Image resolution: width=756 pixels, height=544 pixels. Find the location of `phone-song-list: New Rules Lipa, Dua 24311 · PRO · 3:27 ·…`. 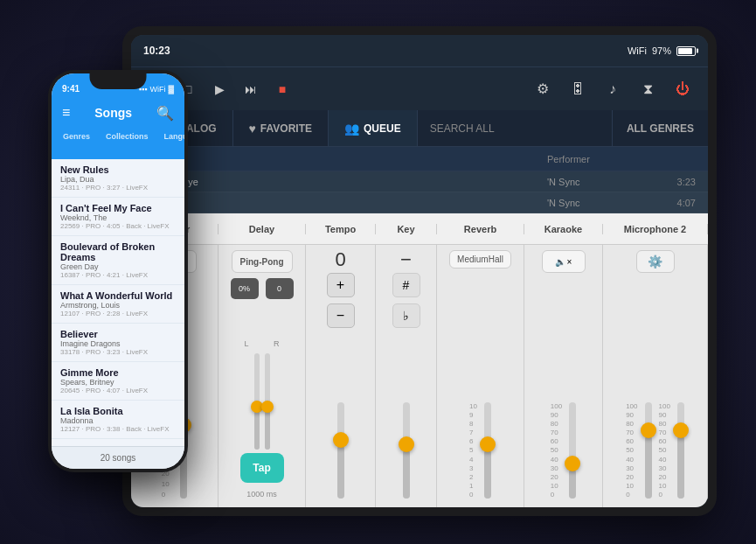

phone-song-list: New Rules Lipa, Dua 24311 · PRO · 3:27 ·… is located at coordinates (118, 303).